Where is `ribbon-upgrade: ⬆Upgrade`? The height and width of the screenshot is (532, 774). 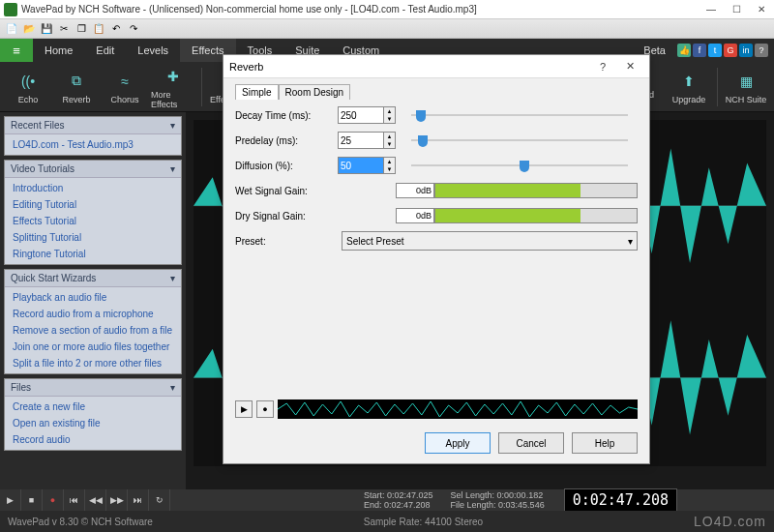 ribbon-upgrade: ⬆Upgrade is located at coordinates (689, 87).